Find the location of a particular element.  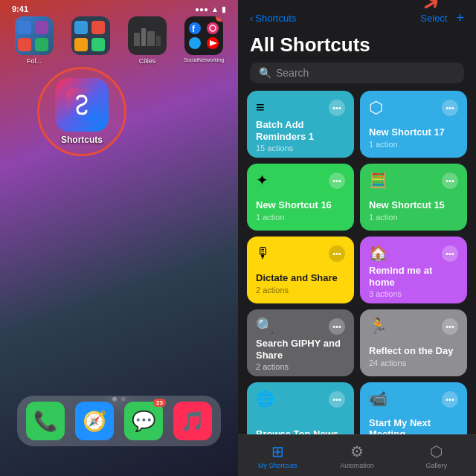

shortcut-card-17: ⬡ ••• New Shortcut 17 1 action is located at coordinates (414, 124).